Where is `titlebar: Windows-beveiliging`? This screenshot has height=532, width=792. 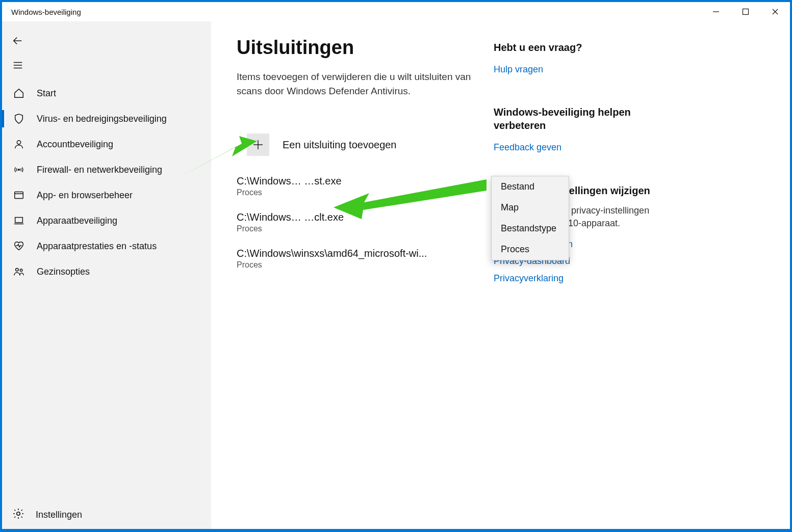
titlebar: Windows-beveiliging is located at coordinates (396, 12).